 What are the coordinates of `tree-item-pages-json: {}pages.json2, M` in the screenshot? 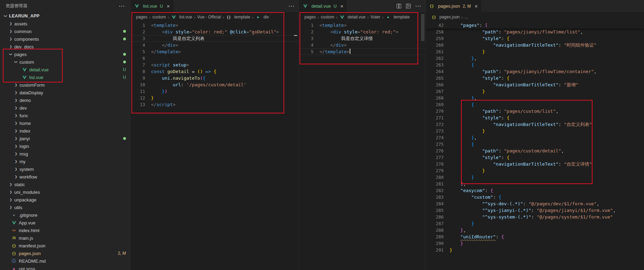 It's located at (65, 253).